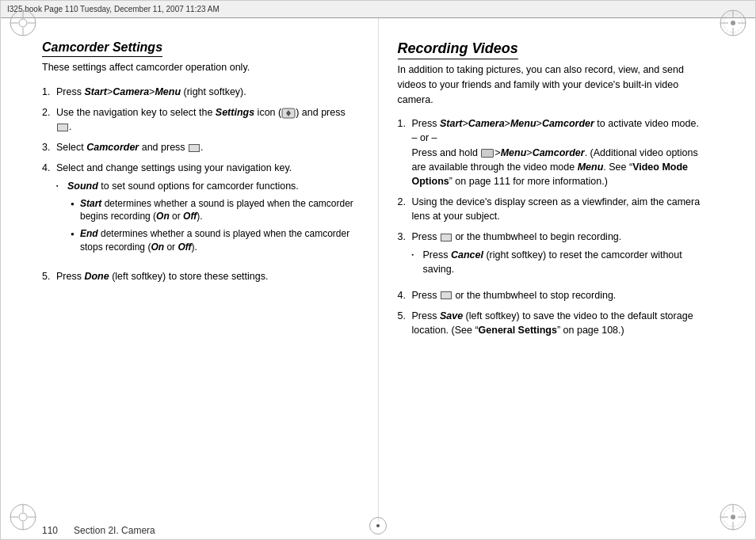 This screenshot has width=756, height=540. I want to click on rstep1-menu3: Menu, so click(591, 167).